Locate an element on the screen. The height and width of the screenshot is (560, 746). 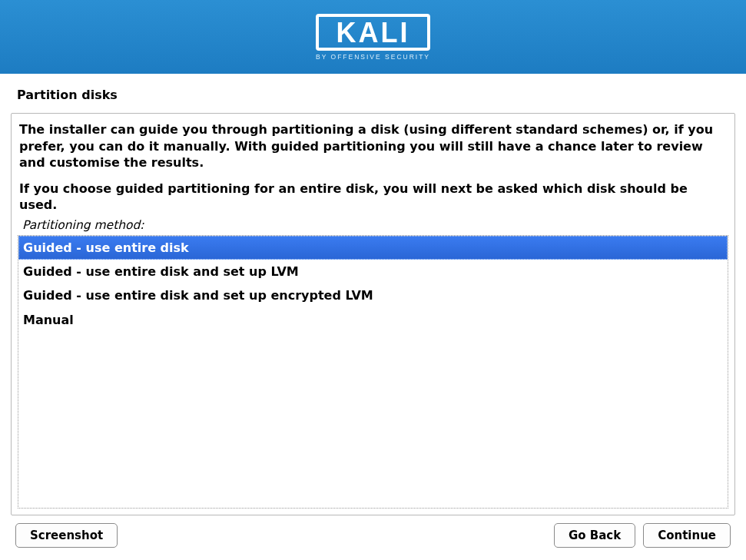
logo-box: KALI is located at coordinates (373, 32).